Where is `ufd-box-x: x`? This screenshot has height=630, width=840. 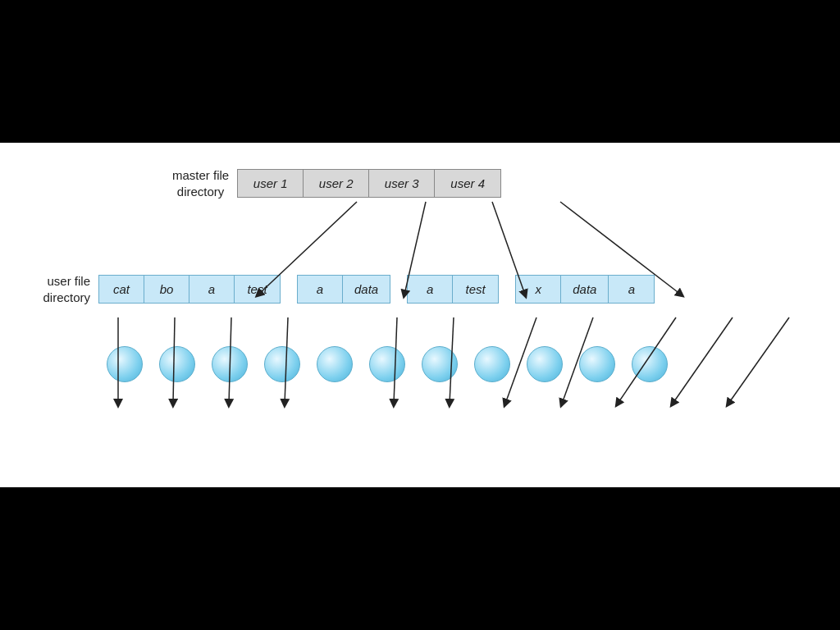 ufd-box-x: x is located at coordinates (538, 289).